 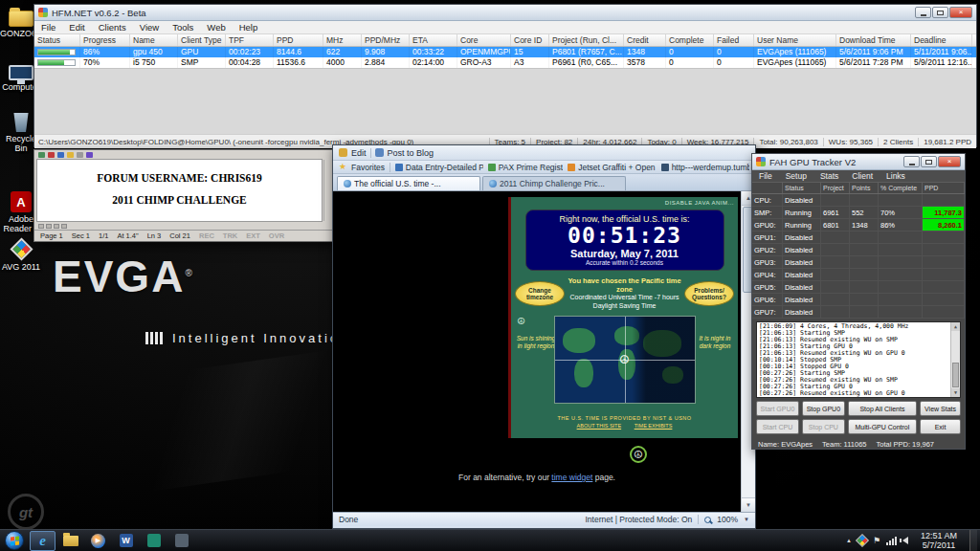 What do you see at coordinates (434, 40) in the screenshot?
I see `column-header-eta: ETA` at bounding box center [434, 40].